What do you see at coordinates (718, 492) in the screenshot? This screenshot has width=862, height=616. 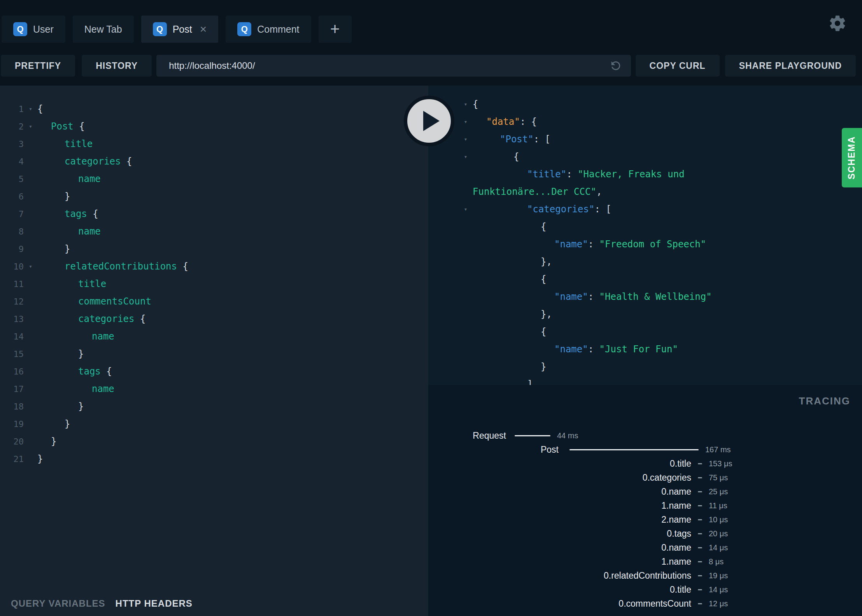 I see `tracing-time: 25 μs` at bounding box center [718, 492].